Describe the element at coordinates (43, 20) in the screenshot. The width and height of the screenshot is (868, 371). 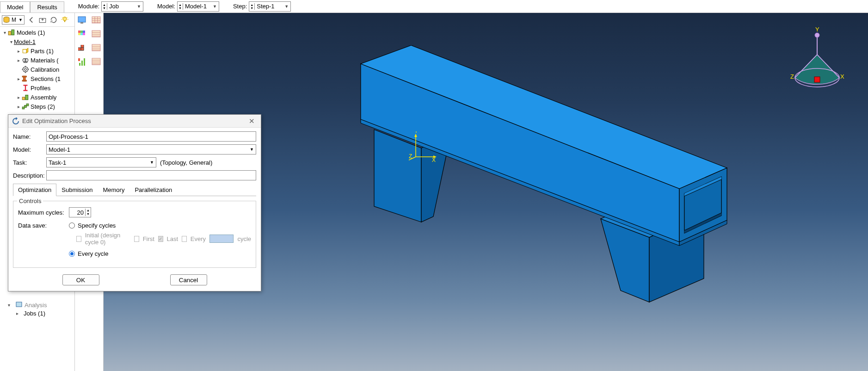
I see `folder-up-icon` at that location.